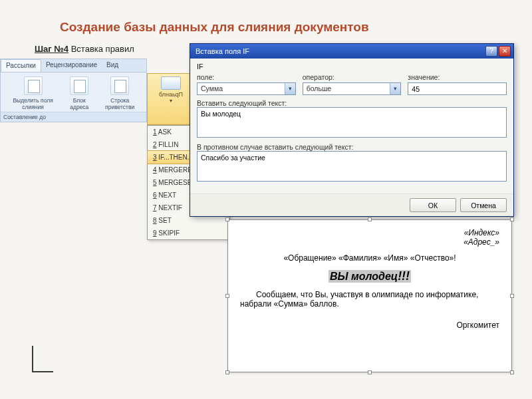 The width and height of the screenshot is (532, 399). I want to click on if-result-text: ВЫ молодец, so click(364, 277).